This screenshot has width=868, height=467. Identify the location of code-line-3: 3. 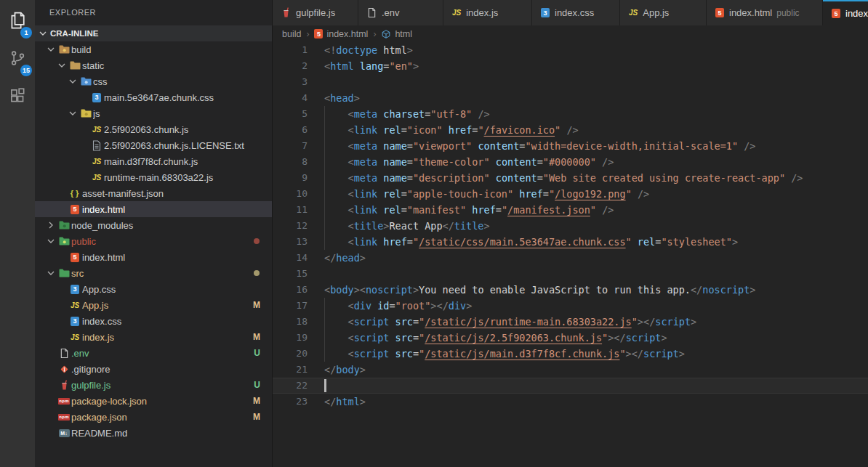
(570, 82).